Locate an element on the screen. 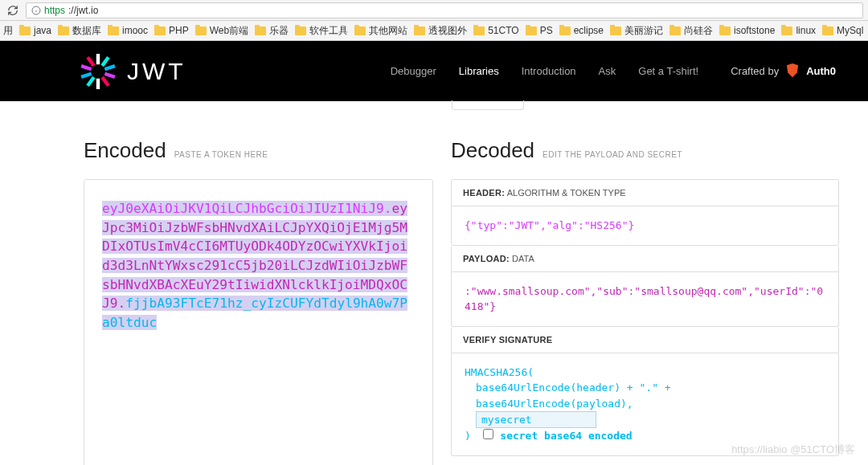 The height and width of the screenshot is (465, 868). encoded-heading: Encoded PASTE A TOKEN HERE is located at coordinates (259, 151).